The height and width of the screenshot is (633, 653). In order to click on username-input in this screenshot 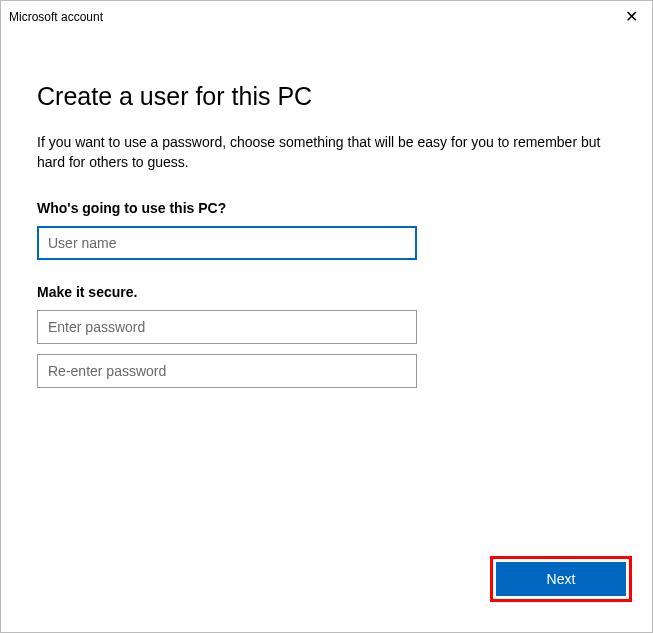, I will do `click(227, 243)`.